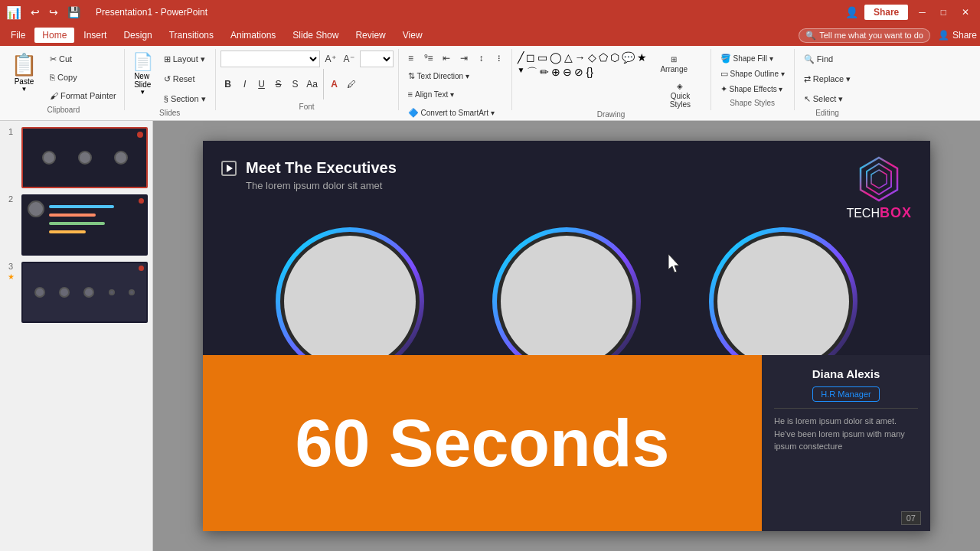 The height and width of the screenshot is (551, 980). Describe the element at coordinates (452, 112) in the screenshot. I see `convert-smartart-button: 🔷 Convert to SmartArt ▾` at that location.